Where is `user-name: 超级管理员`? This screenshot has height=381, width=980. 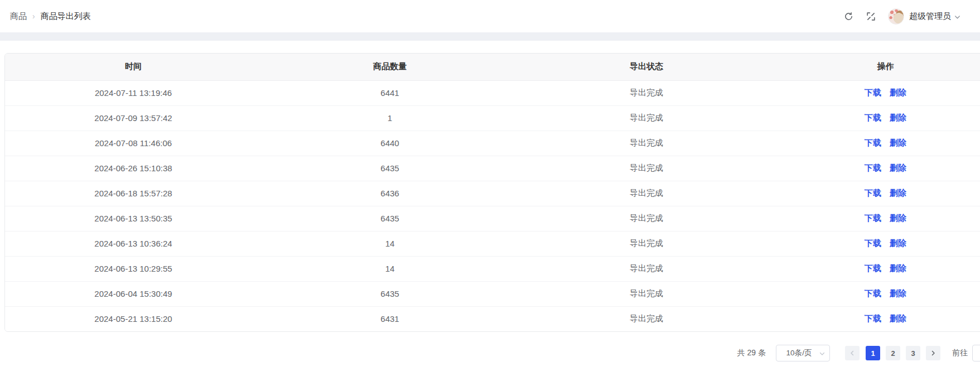
user-name: 超级管理员 is located at coordinates (930, 17).